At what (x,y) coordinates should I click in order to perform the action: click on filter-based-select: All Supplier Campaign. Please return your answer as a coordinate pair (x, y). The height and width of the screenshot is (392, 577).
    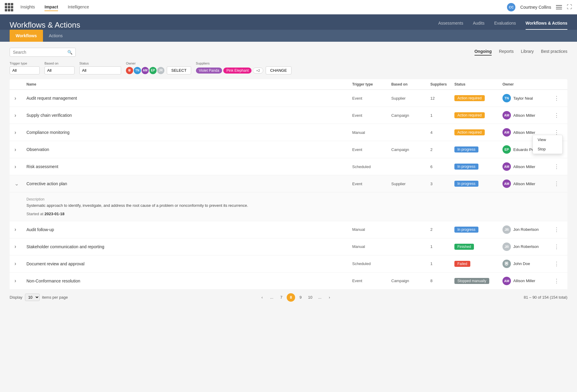
    Looking at the image, I should click on (60, 70).